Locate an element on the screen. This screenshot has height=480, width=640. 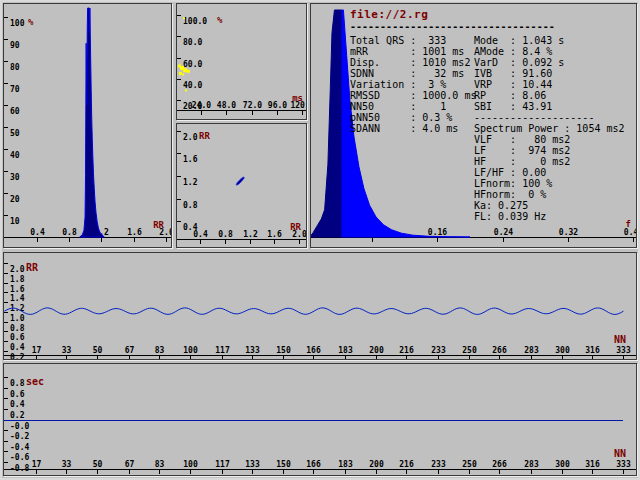
x-tick-label: 183 is located at coordinates (346, 464).